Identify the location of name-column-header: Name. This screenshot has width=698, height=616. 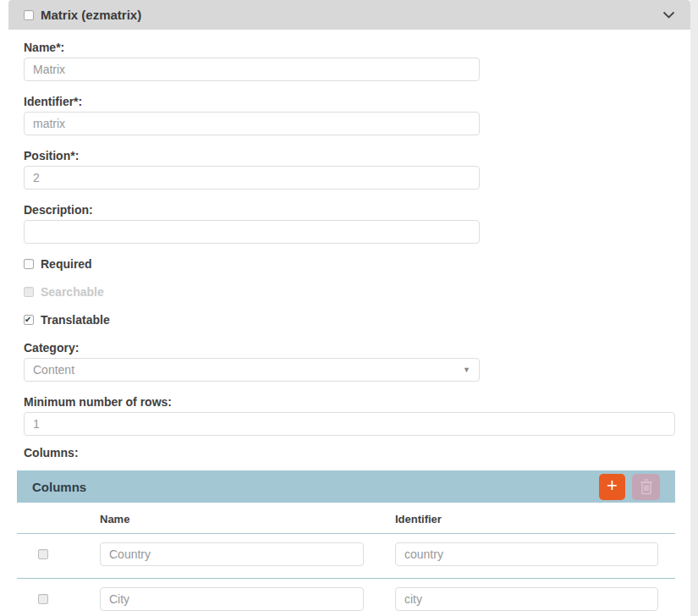
(247, 520).